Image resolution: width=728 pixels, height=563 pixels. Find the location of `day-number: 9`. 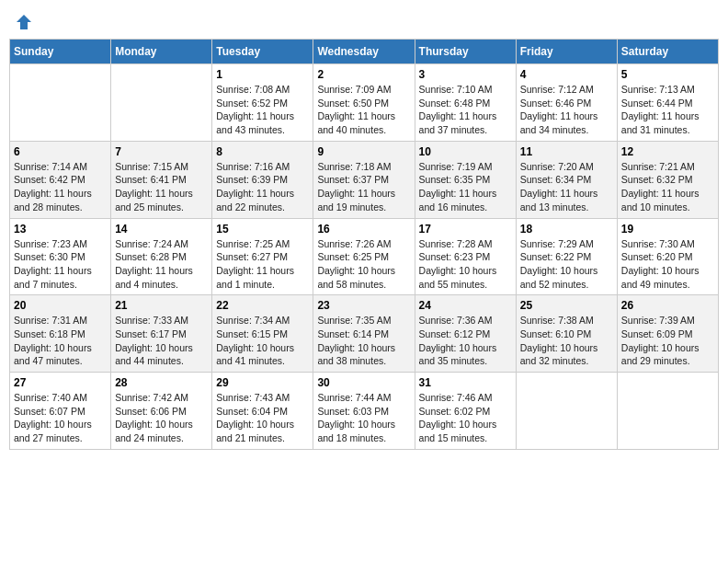

day-number: 9 is located at coordinates (364, 152).